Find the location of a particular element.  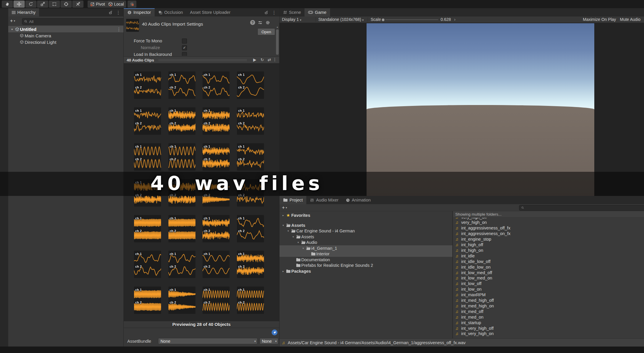

tab-asset-store-uploader: Asset Store Uploader is located at coordinates (210, 12).